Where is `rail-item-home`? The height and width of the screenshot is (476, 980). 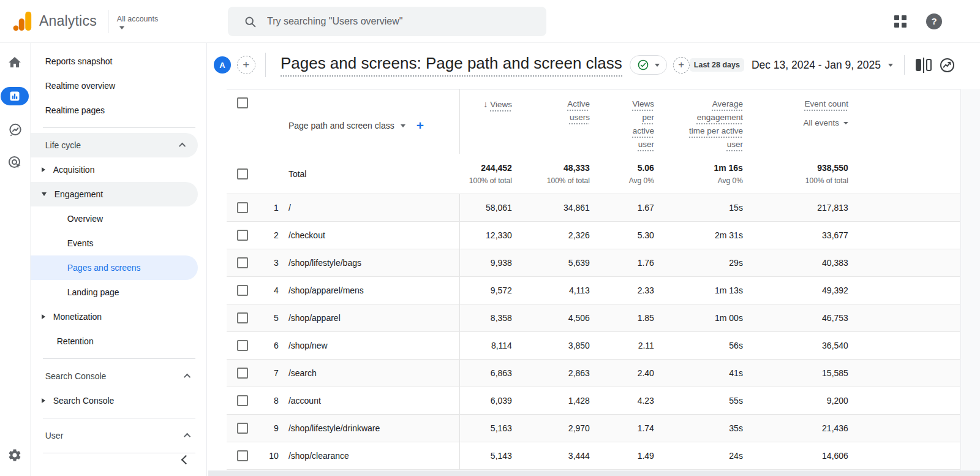 rail-item-home is located at coordinates (15, 62).